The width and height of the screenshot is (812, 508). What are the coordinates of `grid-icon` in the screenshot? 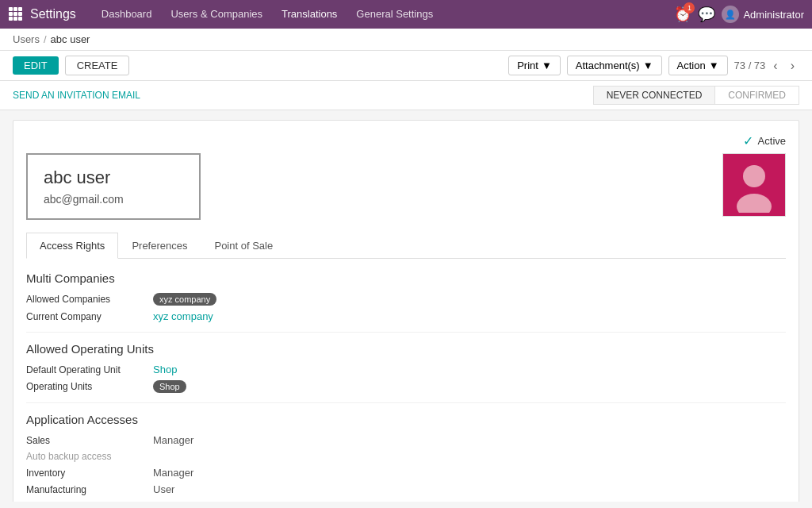 It's located at (15, 14).